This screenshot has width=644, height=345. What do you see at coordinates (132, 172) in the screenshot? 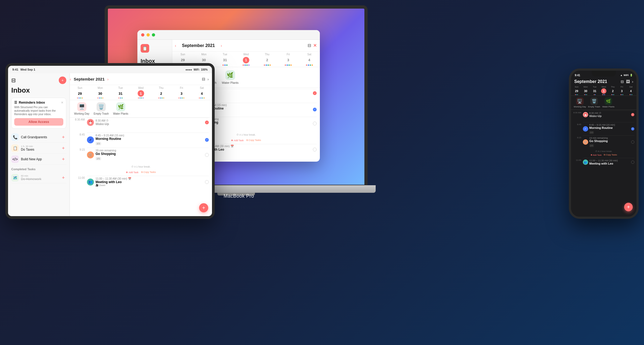
I see `ipad-add-task-btn: ✚ Add Task` at bounding box center [132, 172].